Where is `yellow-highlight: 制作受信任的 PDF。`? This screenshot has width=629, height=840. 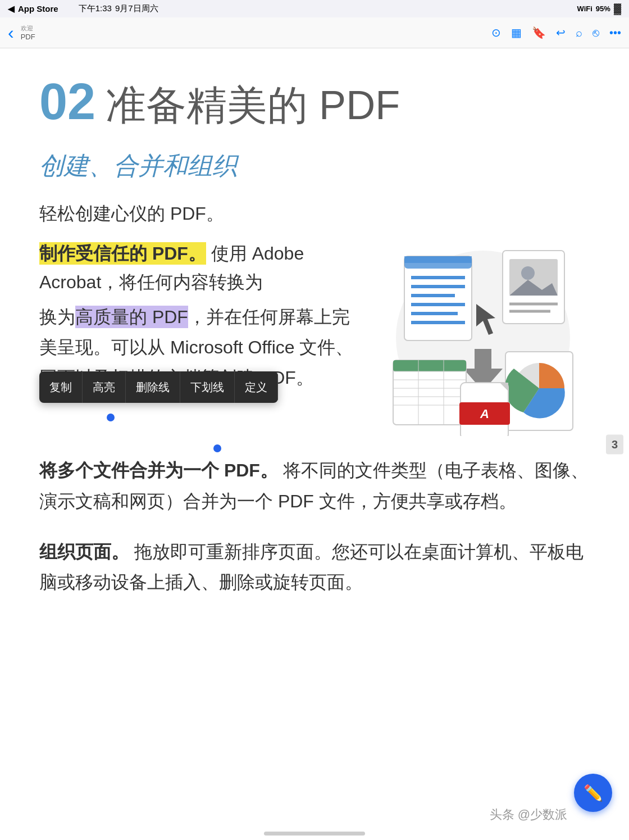 yellow-highlight: 制作受信任的 PDF。 is located at coordinates (122, 253).